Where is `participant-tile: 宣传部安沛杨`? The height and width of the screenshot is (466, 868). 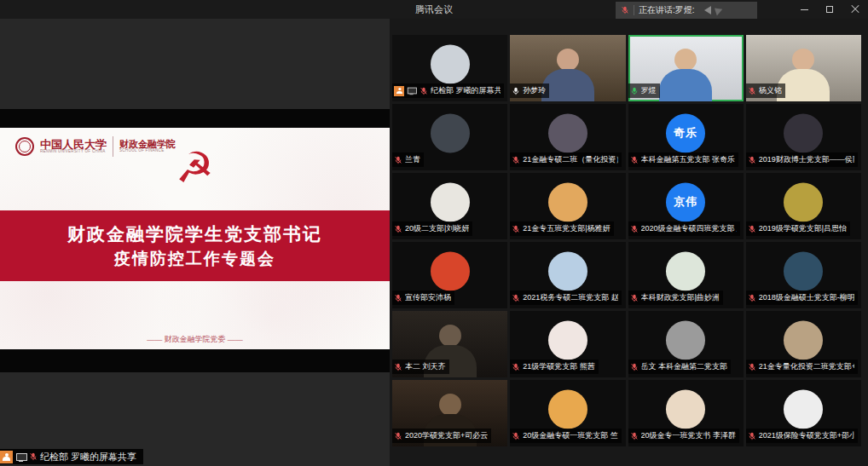
participant-tile: 宣传部安沛杨 is located at coordinates (450, 275).